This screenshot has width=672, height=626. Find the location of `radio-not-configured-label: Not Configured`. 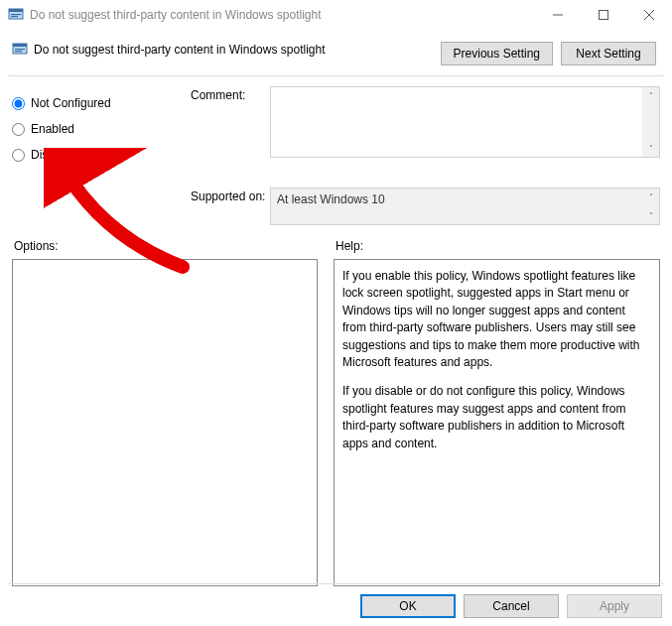

radio-not-configured-label: Not Configured is located at coordinates (71, 103).